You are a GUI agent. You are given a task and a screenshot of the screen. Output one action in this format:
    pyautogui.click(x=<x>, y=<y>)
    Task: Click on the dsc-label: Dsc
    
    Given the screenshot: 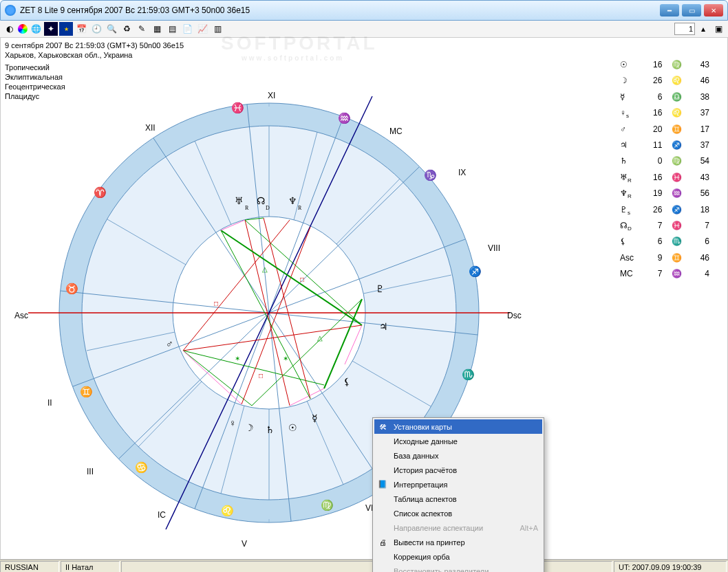 What is the action you would take?
    pyautogui.click(x=515, y=316)
    